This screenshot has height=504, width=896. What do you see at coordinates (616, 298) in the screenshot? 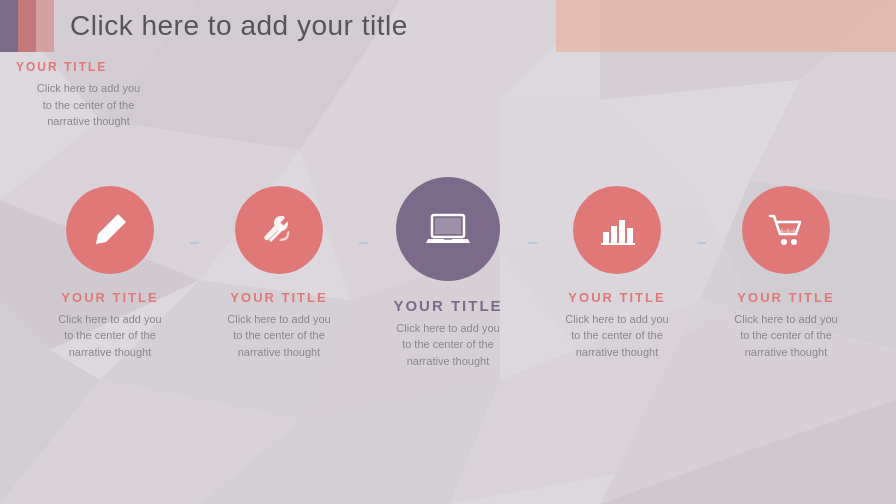
I see `item-4-title: YOUR TITLE` at bounding box center [616, 298].